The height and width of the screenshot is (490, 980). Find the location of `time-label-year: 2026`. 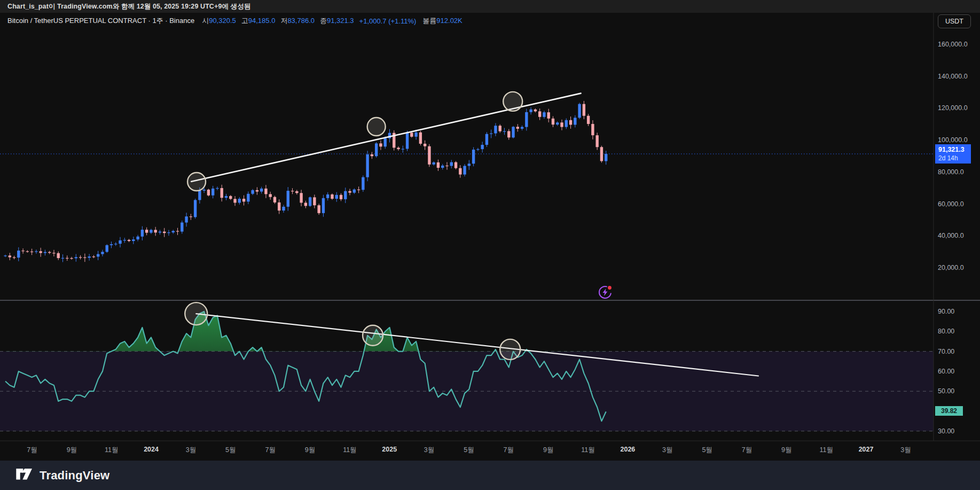

time-label-year: 2026 is located at coordinates (628, 449).